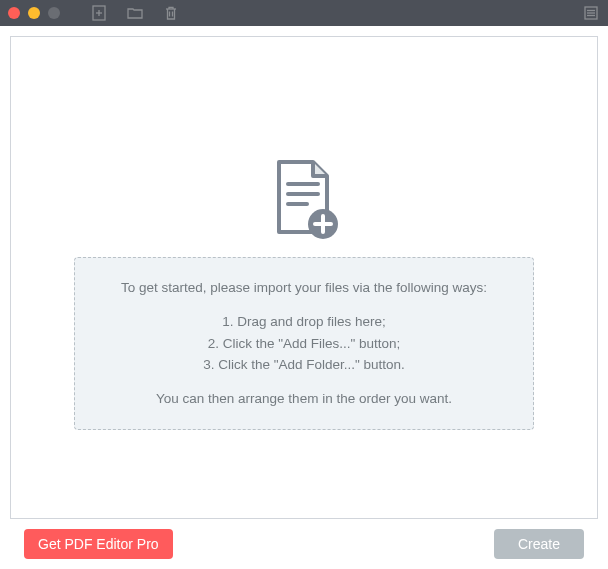 The height and width of the screenshot is (569, 608). Describe the element at coordinates (304, 344) in the screenshot. I see `instruction-step-2: 2. Click the "Add Files..." button;` at that location.